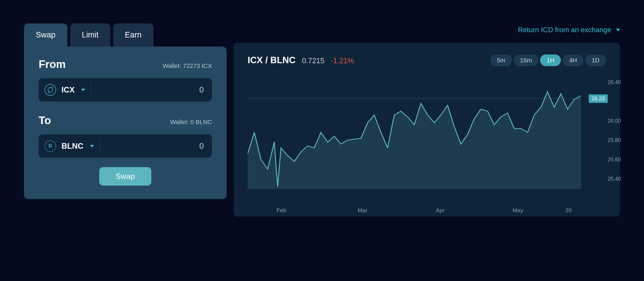 This screenshot has width=644, height=281. I want to click on return-icd-link: Return ICD from an exchange, so click(427, 30).